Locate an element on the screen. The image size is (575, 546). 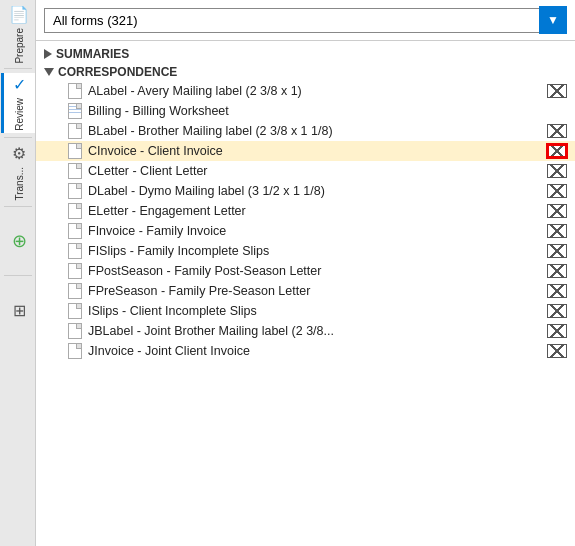
sidebar-item-review: ✓ Review is located at coordinates (18, 103).